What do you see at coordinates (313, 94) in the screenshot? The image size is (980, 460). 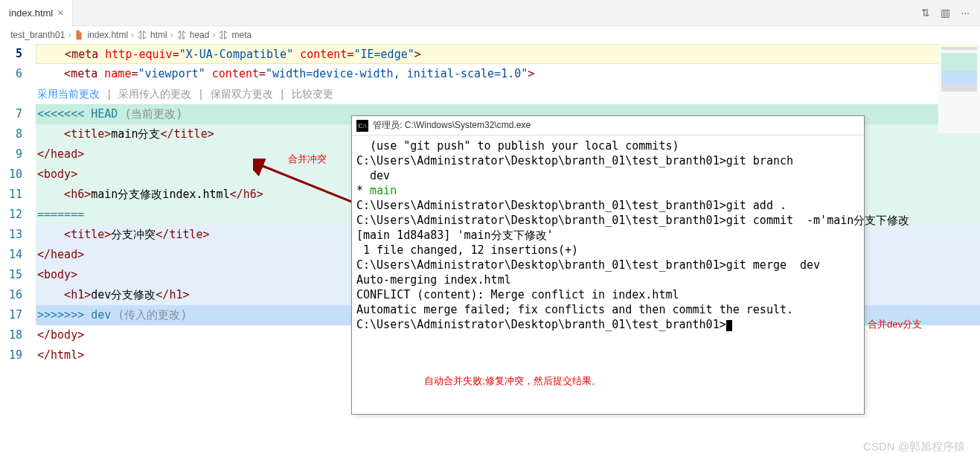 I see `compare-link: 比较变更` at bounding box center [313, 94].